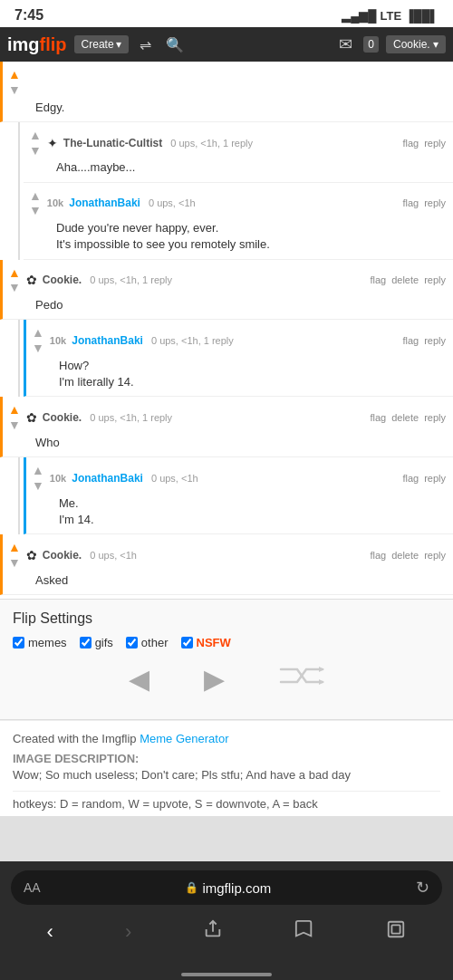  I want to click on comment-block: ▲ ▼ Edgy., so click(226, 92).